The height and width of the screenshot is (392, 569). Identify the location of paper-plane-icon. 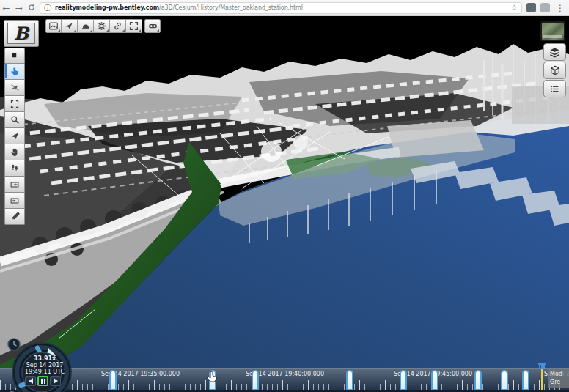
(15, 136).